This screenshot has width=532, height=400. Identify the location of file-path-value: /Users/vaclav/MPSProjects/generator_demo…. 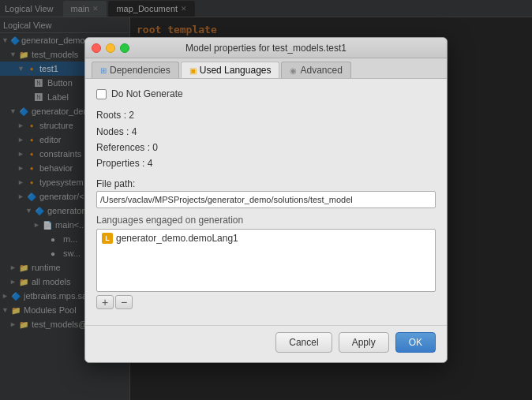
(227, 200).